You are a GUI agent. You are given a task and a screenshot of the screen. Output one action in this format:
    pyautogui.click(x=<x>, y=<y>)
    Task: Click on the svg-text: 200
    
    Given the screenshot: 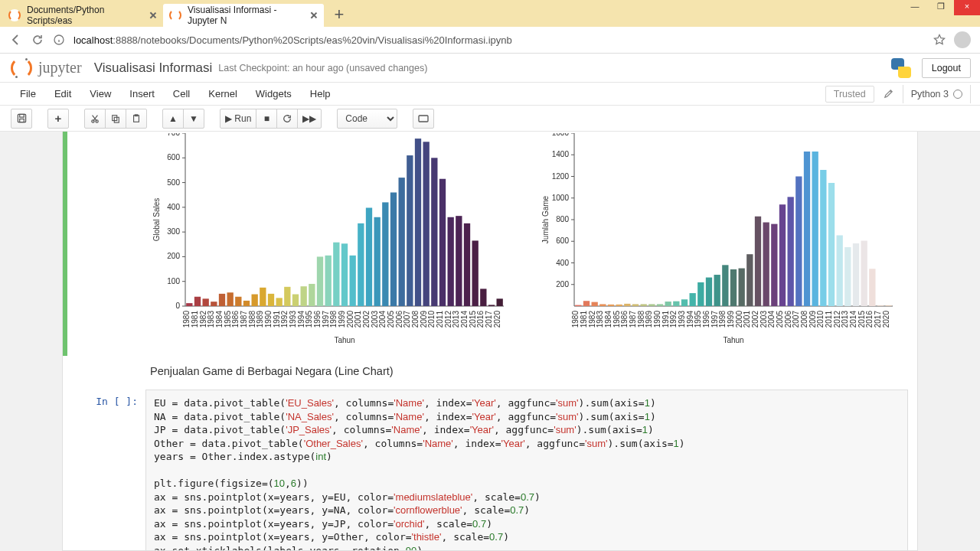 What is the action you would take?
    pyautogui.click(x=562, y=285)
    